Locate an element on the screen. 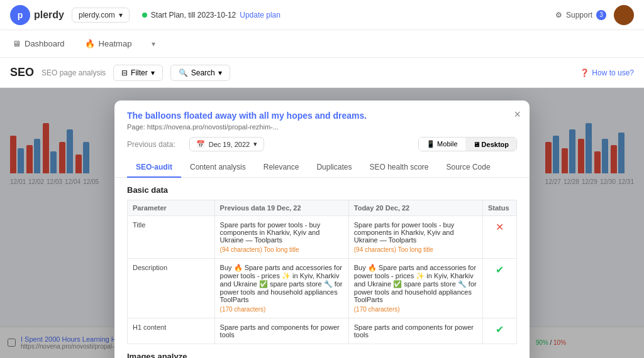  avatar is located at coordinates (624, 15).